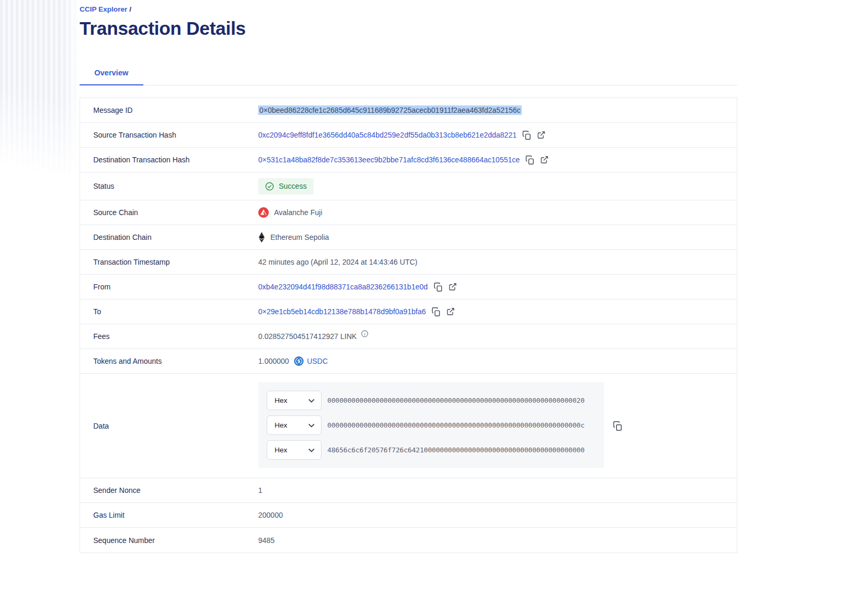  I want to click on dest-chain-name: Ethereum Sepolia, so click(299, 237).